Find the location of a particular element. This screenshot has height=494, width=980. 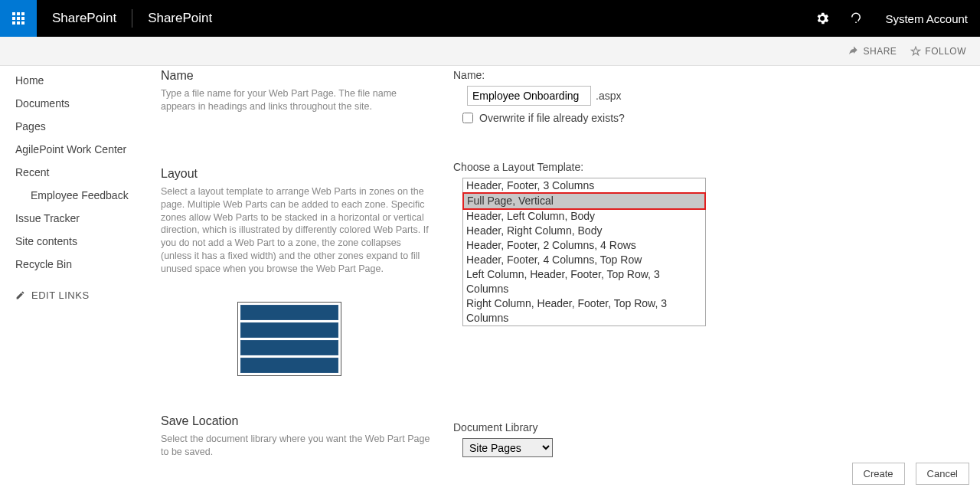

doclib-select: Site Pages is located at coordinates (508, 447).